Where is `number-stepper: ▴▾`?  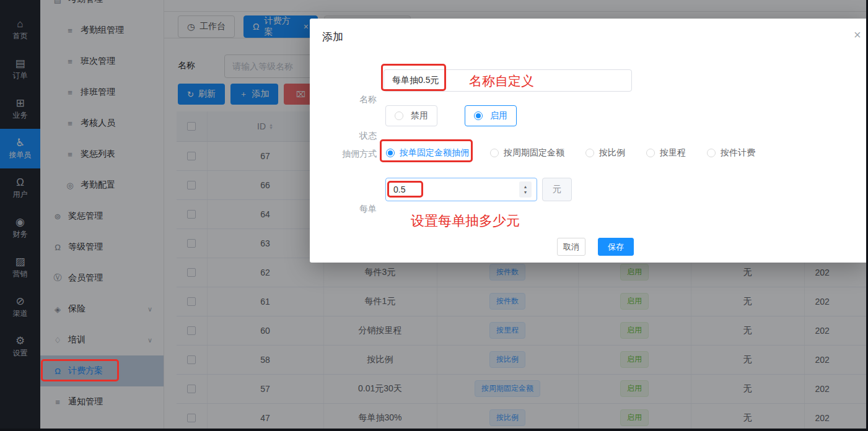
number-stepper: ▴▾ is located at coordinates (525, 189).